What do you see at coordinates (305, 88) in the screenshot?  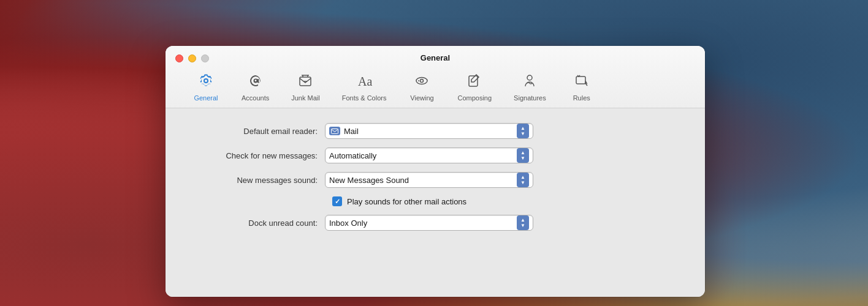 I see `tab-junk-mail: Junk Mail` at bounding box center [305, 88].